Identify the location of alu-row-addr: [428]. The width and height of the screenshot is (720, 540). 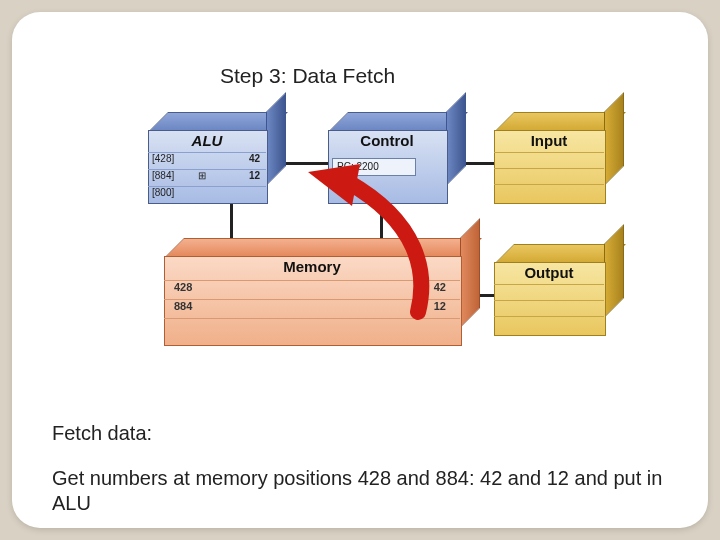
(170, 161).